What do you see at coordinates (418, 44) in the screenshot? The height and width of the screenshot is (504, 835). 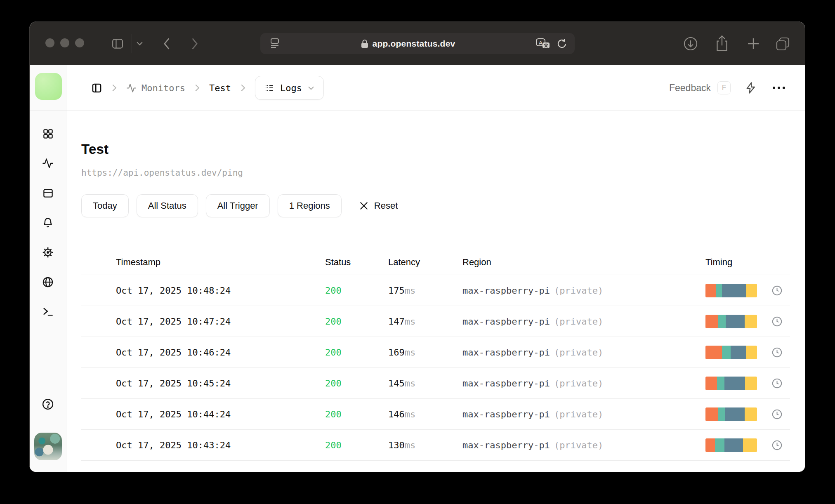 I see `address-bar: app.openstatus.dev A` at bounding box center [418, 44].